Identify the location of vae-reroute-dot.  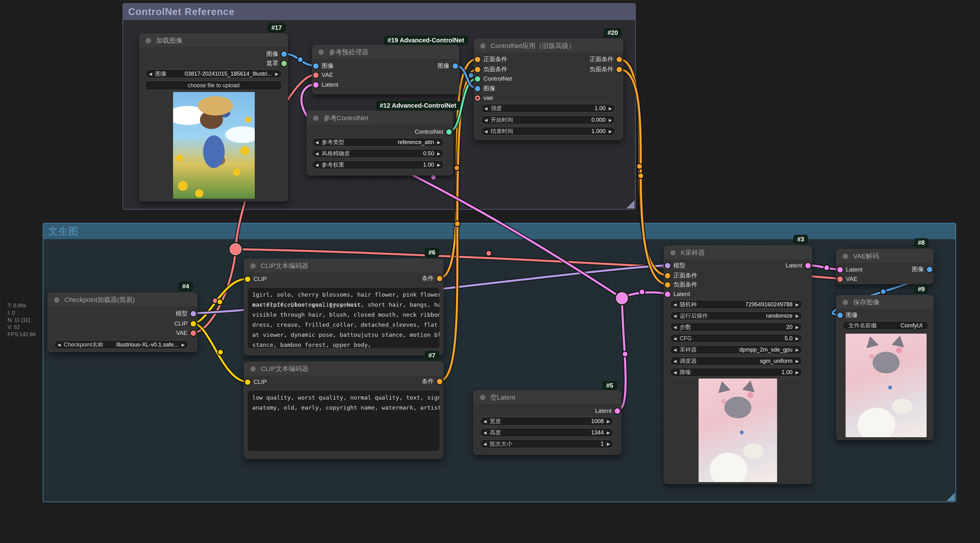
(235, 249).